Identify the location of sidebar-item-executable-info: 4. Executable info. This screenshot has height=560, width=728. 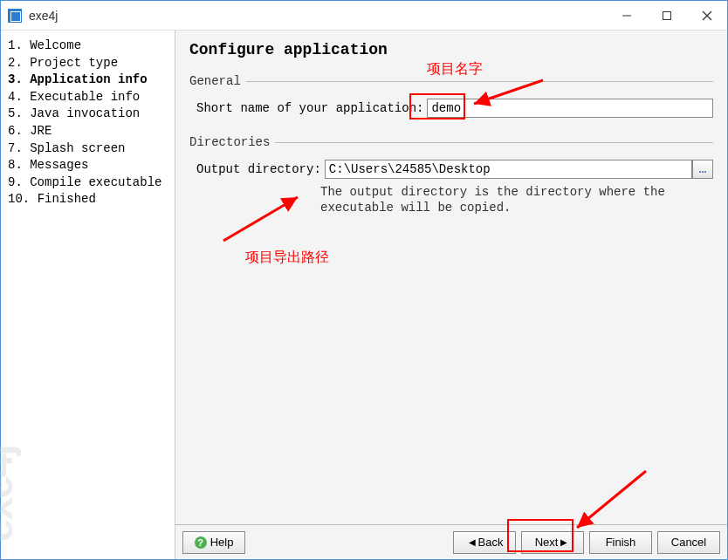
(87, 98).